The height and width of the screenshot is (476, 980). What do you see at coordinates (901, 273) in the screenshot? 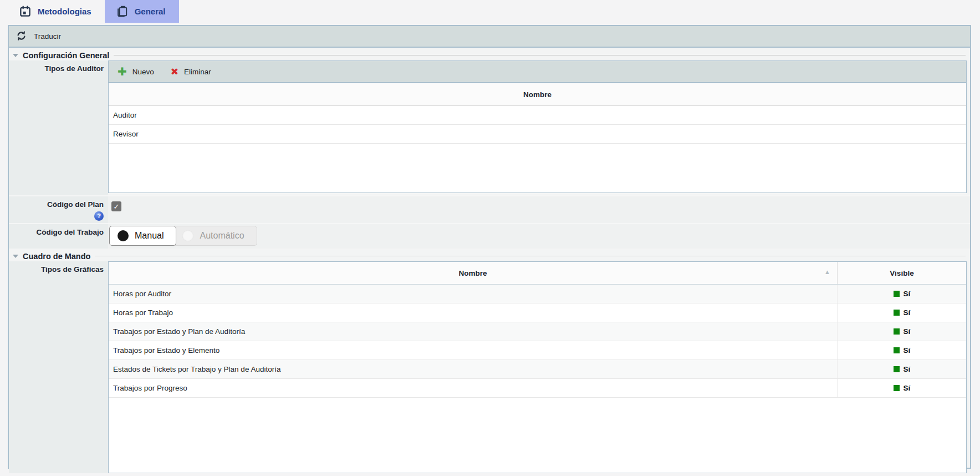
I see `column-header-visible: Visible` at bounding box center [901, 273].